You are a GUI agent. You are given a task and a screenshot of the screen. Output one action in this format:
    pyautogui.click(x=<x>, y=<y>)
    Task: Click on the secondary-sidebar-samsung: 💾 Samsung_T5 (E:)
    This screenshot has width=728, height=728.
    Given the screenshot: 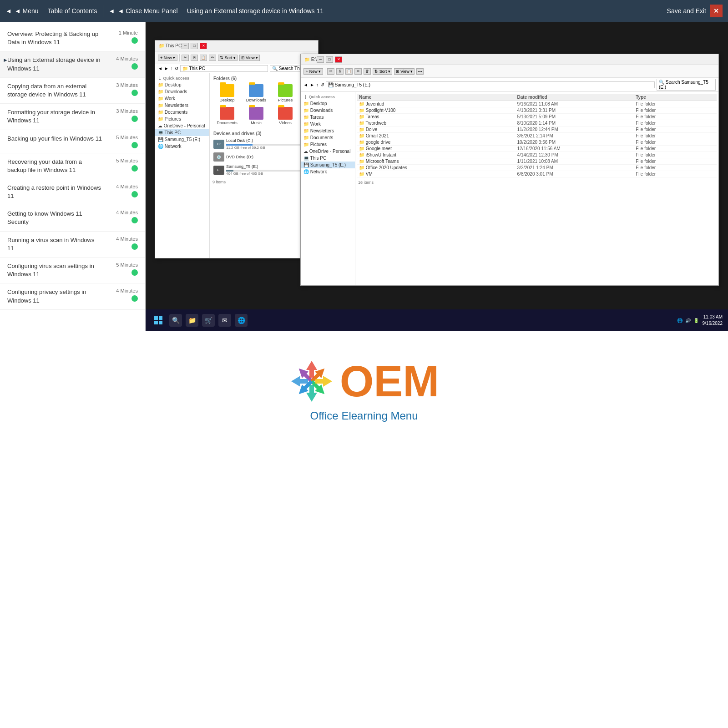 What is the action you would take?
    pyautogui.click(x=328, y=165)
    